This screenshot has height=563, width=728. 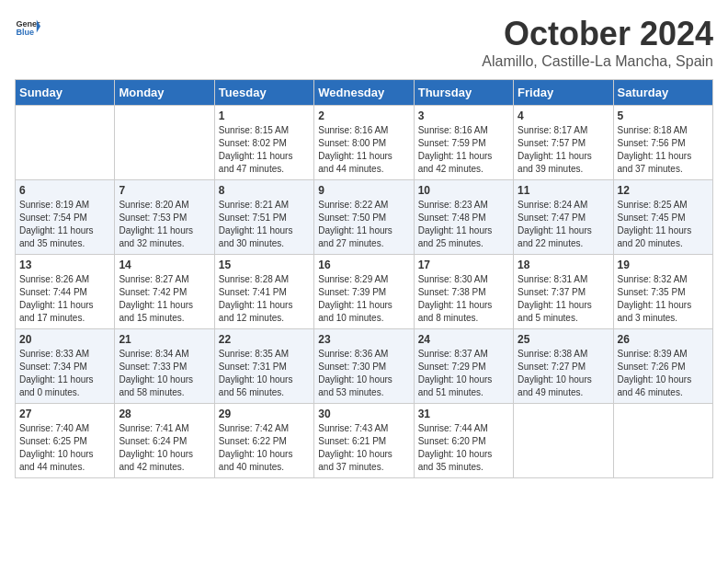 I want to click on cell-details: Sunrise: 8:20 AM Sunset: 7:53 PM Dayligh…, so click(x=164, y=224).